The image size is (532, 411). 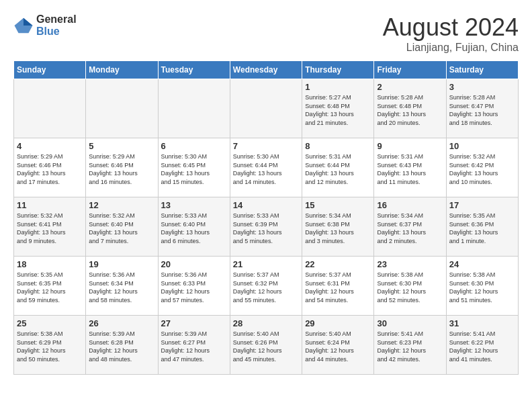 I want to click on calendar-week-row: 25Sunrise: 5:38 AM Sunset: 6:29 PM Dayli…, so click(x=266, y=345).